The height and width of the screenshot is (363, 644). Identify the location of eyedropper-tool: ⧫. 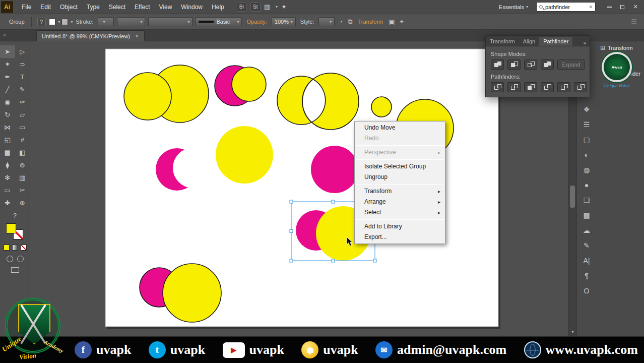
(8, 165).